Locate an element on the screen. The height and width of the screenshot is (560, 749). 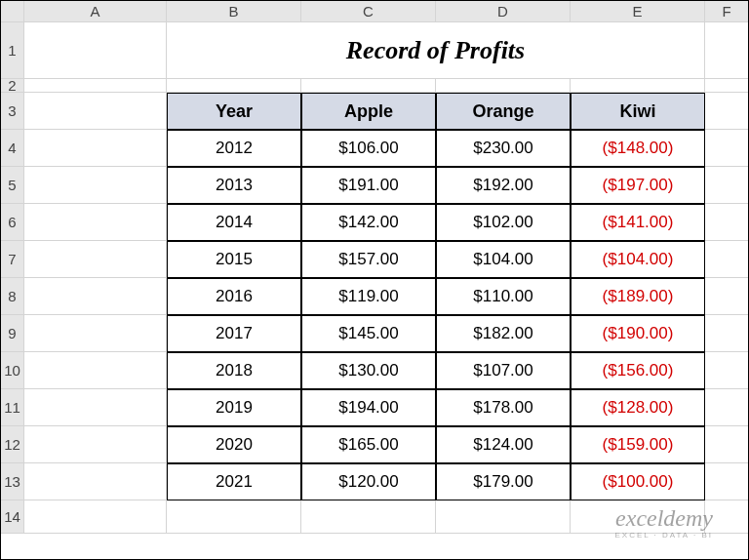
cell-B14 is located at coordinates (234, 517).